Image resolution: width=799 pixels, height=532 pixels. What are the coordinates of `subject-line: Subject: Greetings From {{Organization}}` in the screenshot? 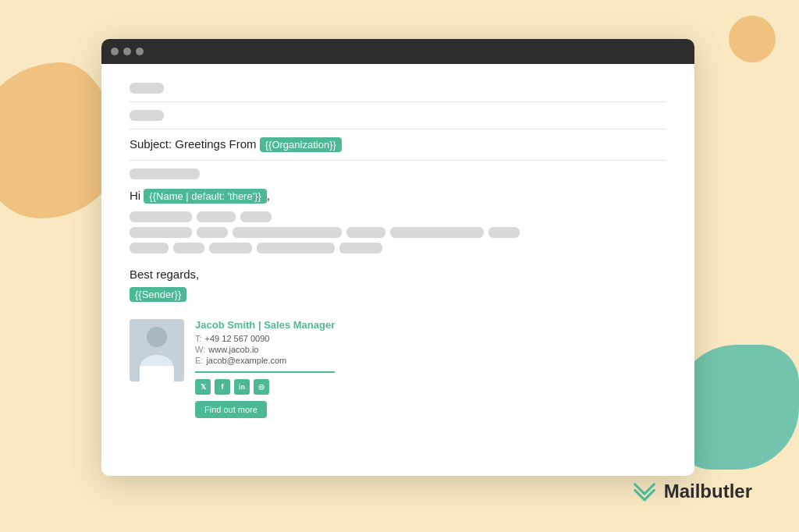 It's located at (398, 145).